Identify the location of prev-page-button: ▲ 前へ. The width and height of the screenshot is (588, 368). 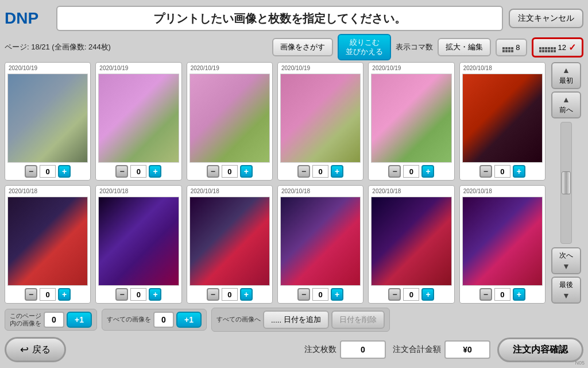
(566, 105).